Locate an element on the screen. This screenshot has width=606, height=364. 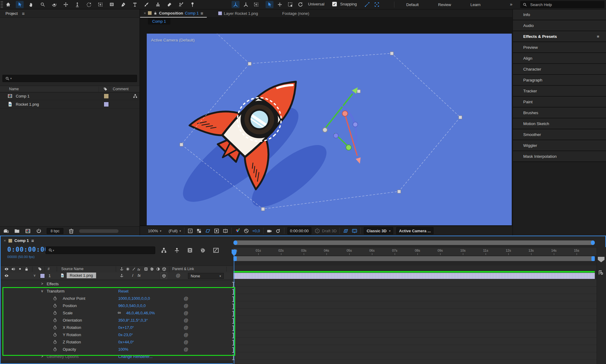
frame-blending-icon is located at coordinates (190, 250).